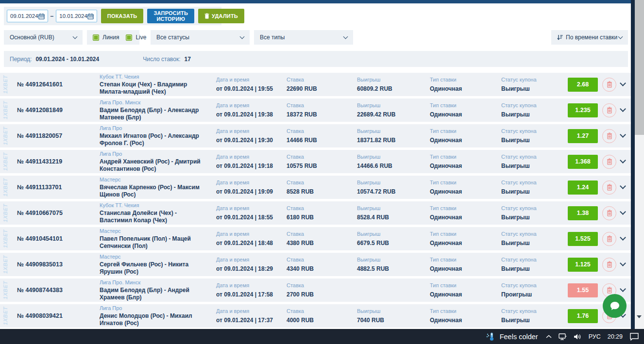 This screenshot has width=644, height=344. Describe the element at coordinates (615, 337) in the screenshot. I see `clock: 20:29` at that location.